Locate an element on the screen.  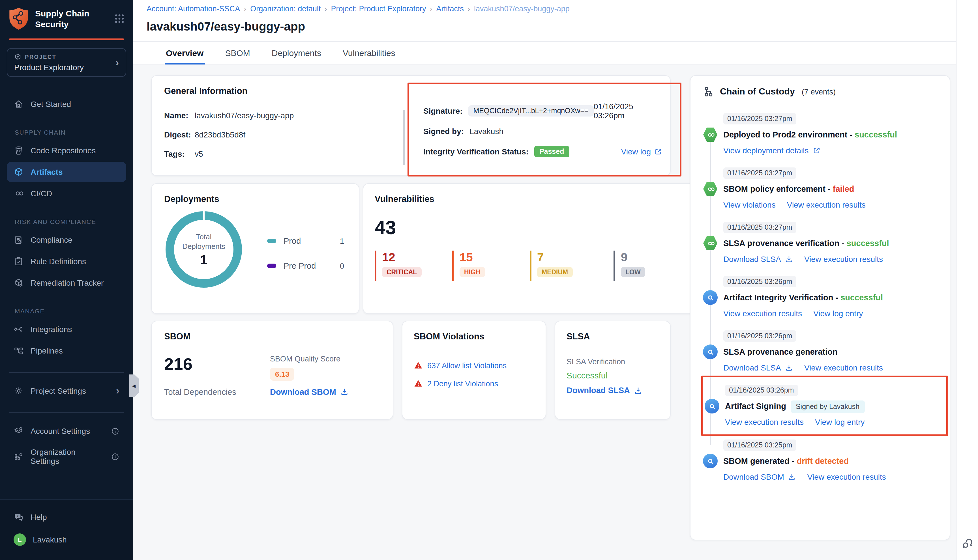
sidebar: Supply Chain Security PROJECT Product Ex… is located at coordinates (67, 280).